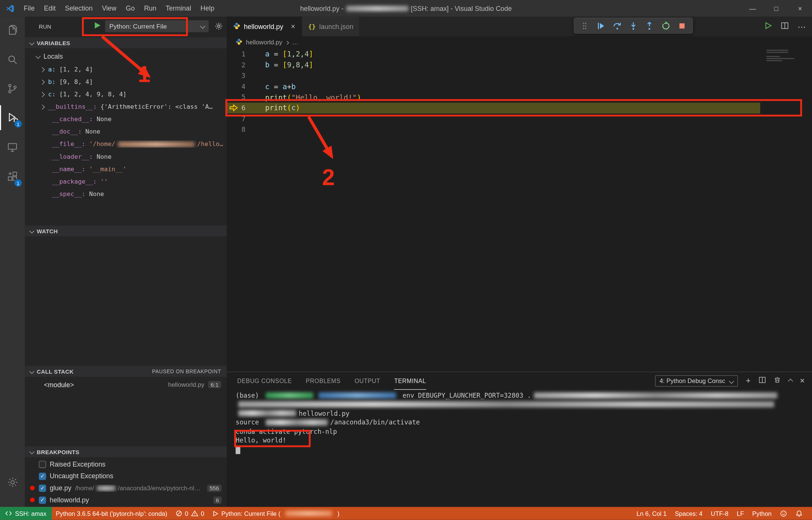  I want to click on step-into-button, so click(633, 26).